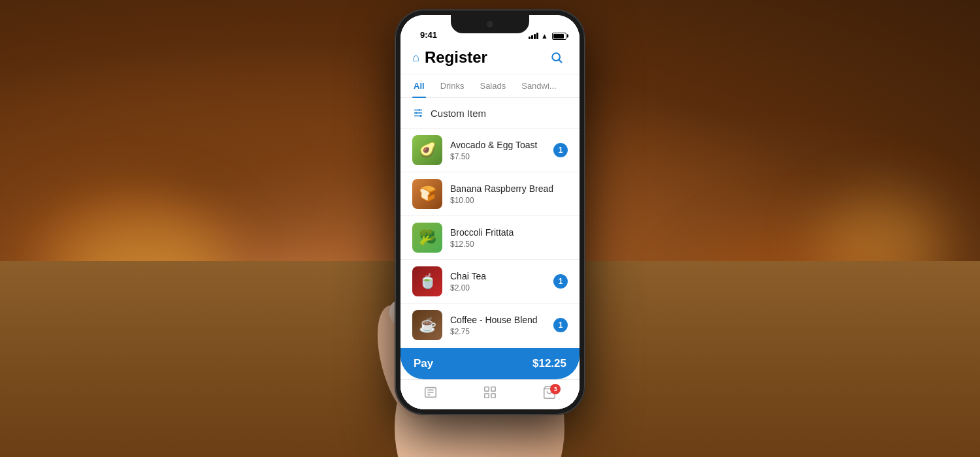 The height and width of the screenshot is (457, 980). What do you see at coordinates (490, 24) in the screenshot?
I see `notch` at bounding box center [490, 24].